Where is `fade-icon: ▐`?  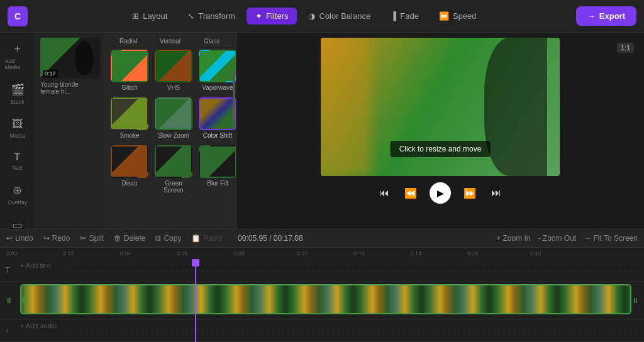
fade-icon: ▐ is located at coordinates (394, 16).